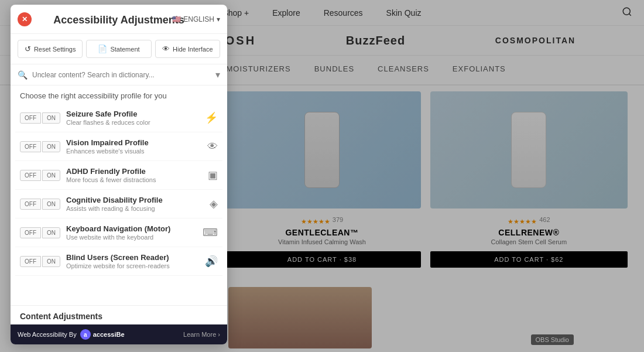  What do you see at coordinates (133, 146) in the screenshot?
I see `profile-info-vision: Vision Impaired Profile Enhances website…` at bounding box center [133, 146].